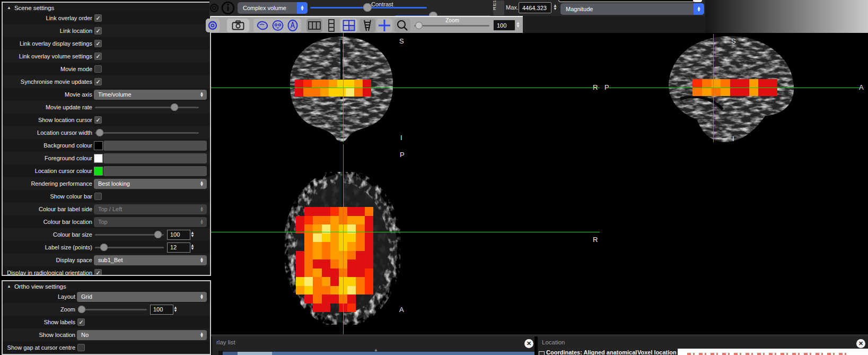  Describe the element at coordinates (238, 25) in the screenshot. I see `camera-icon` at that location.